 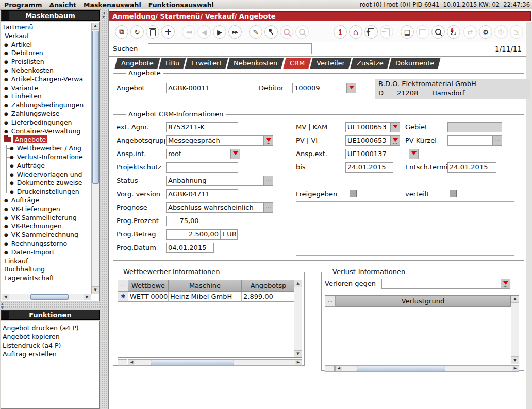 I want to click on tab-zusaetze: Zusätze, so click(x=370, y=63).